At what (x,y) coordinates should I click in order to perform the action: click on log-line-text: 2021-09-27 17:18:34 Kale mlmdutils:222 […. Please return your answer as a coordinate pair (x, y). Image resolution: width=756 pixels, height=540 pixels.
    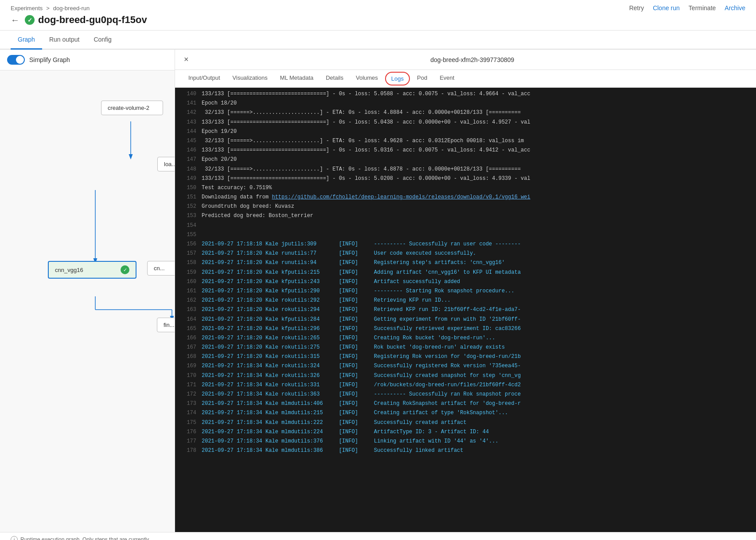
    Looking at the image, I should click on (334, 423).